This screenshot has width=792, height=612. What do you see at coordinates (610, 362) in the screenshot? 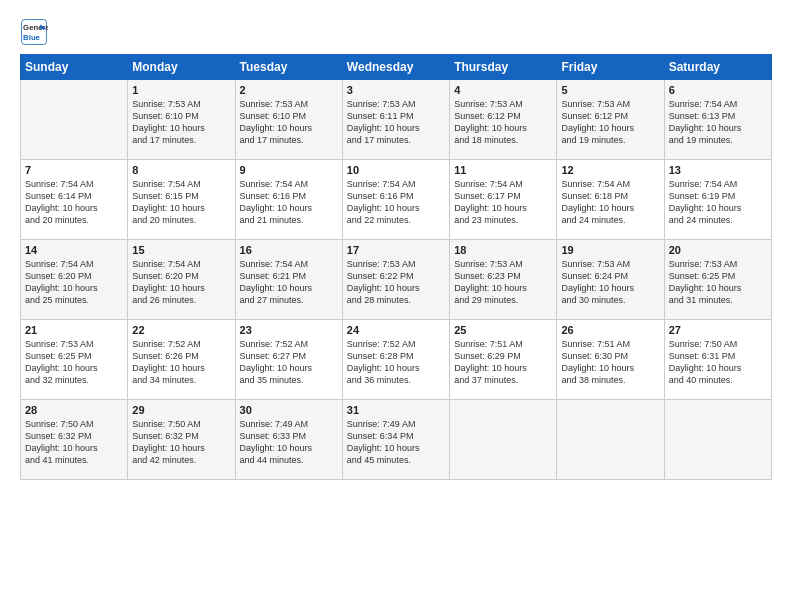
I see `day-info: Sunrise: 7:51 AM Sunset: 6:30 PM Dayligh…` at bounding box center [610, 362].